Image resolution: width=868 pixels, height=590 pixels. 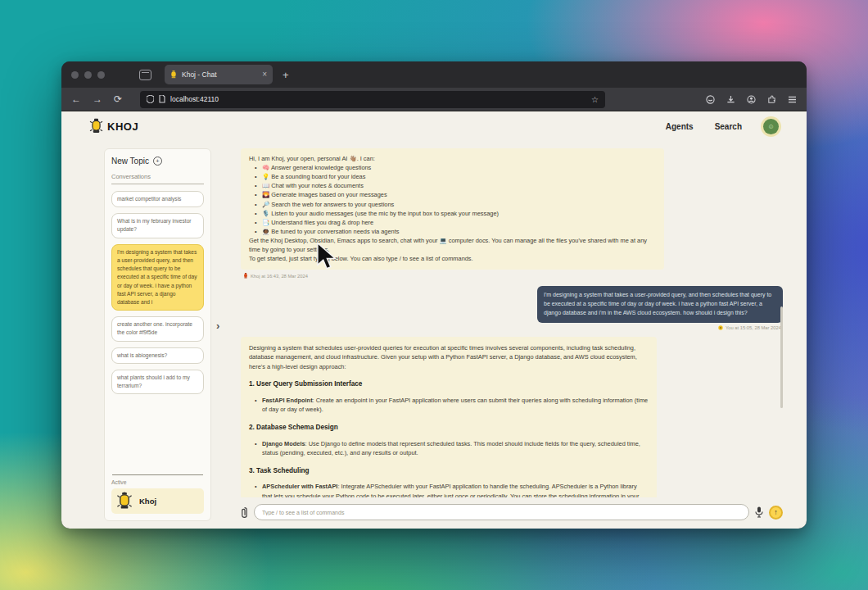 What do you see at coordinates (452, 185) in the screenshot?
I see `welcome-bullet: 📖 Chat with your notes & documents` at bounding box center [452, 185].